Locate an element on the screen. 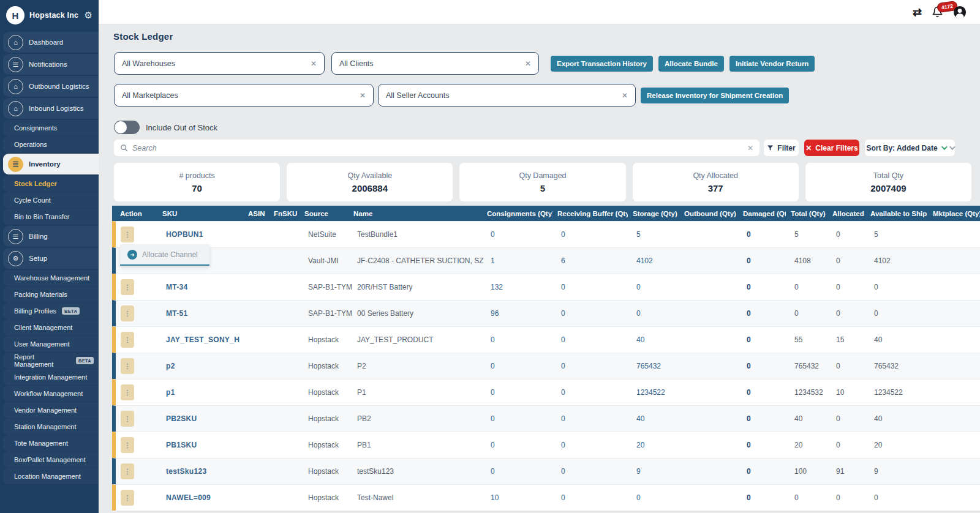 This screenshot has width=980, height=513. seller-account-select-value: All Seller Accounts is located at coordinates (418, 95).